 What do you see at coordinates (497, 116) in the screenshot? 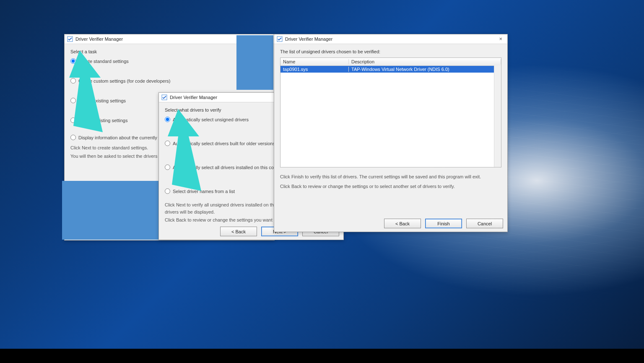
I see `scrollbar` at bounding box center [497, 116].